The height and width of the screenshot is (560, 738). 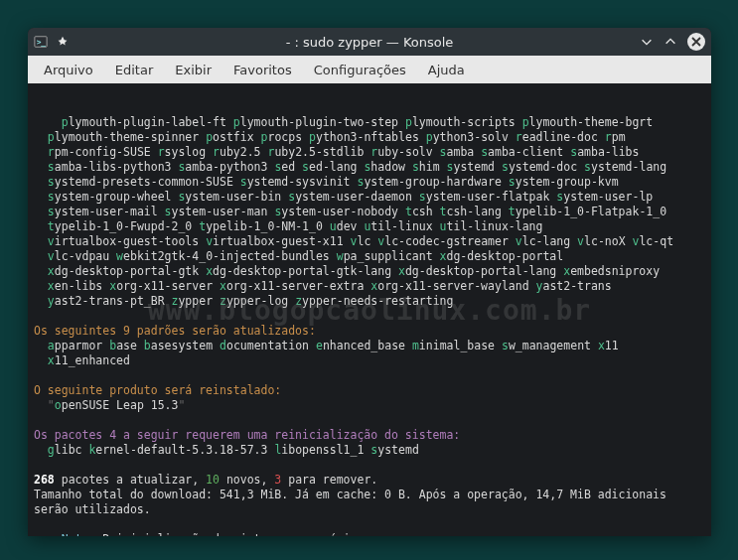 What do you see at coordinates (369, 70) in the screenshot?
I see `menubar: Arquivo Editar Exibir Favoritos Configur…` at bounding box center [369, 70].